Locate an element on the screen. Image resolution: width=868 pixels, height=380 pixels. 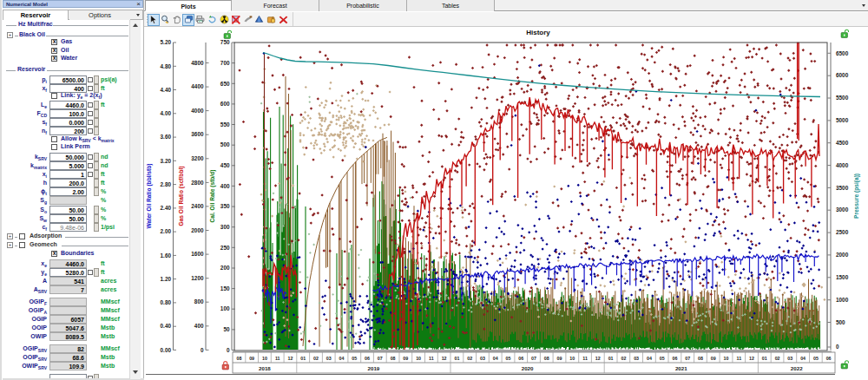
svg-text: History is located at coordinates (538, 33).